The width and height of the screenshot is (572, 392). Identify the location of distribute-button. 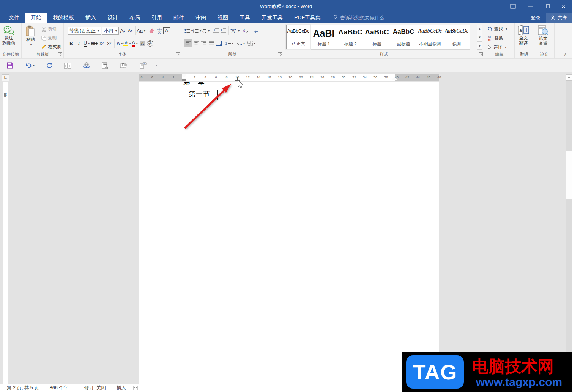
(219, 43).